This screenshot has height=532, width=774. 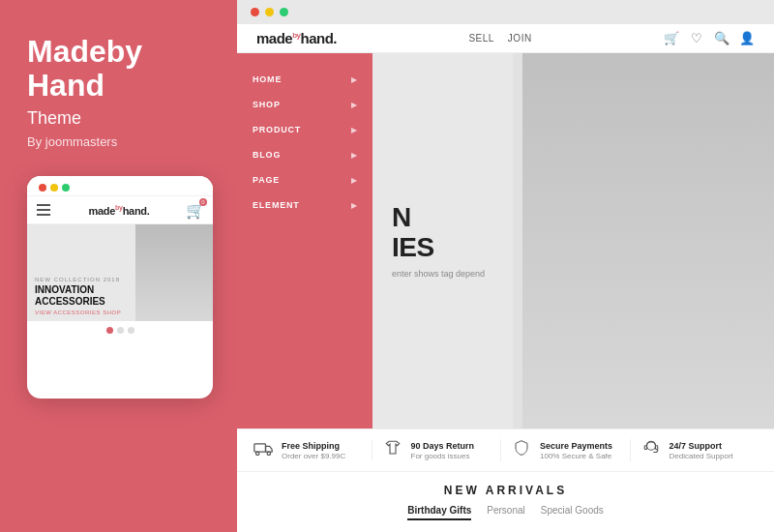 I want to click on phone-slide-dots, so click(x=120, y=331).